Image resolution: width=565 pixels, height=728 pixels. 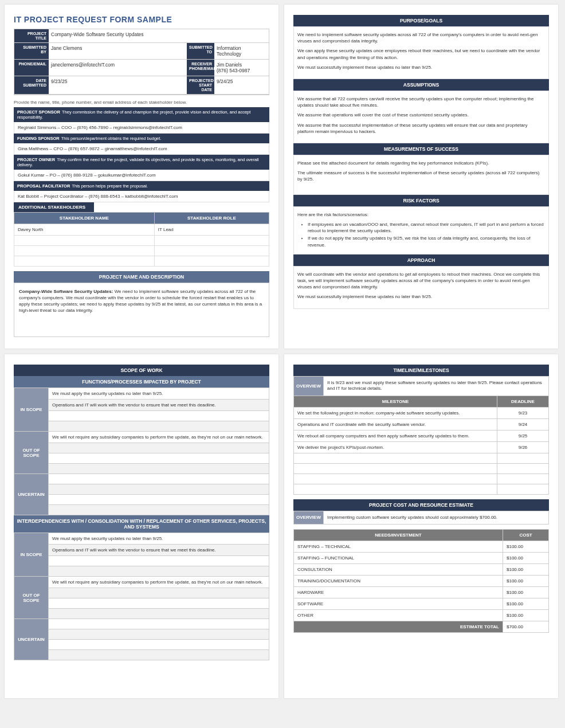 I want to click on lbl-recv: RECEIVER PHONE/EMAIL, so click(x=201, y=68).